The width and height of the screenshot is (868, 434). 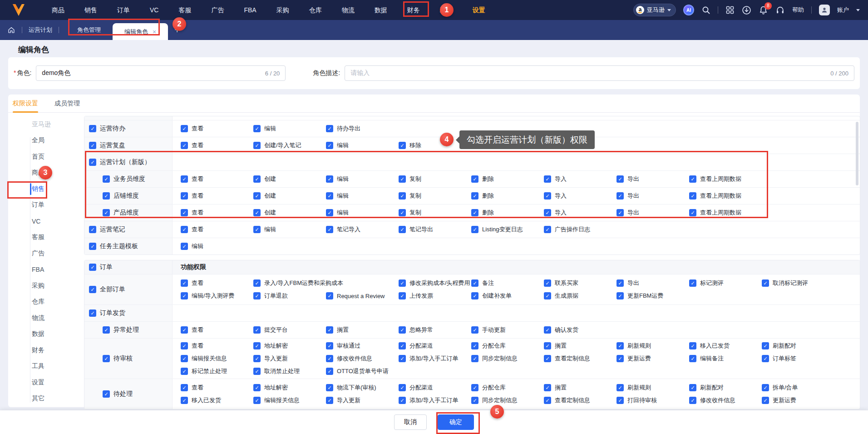 I want to click on add-tab-button: +, so click(x=177, y=30).